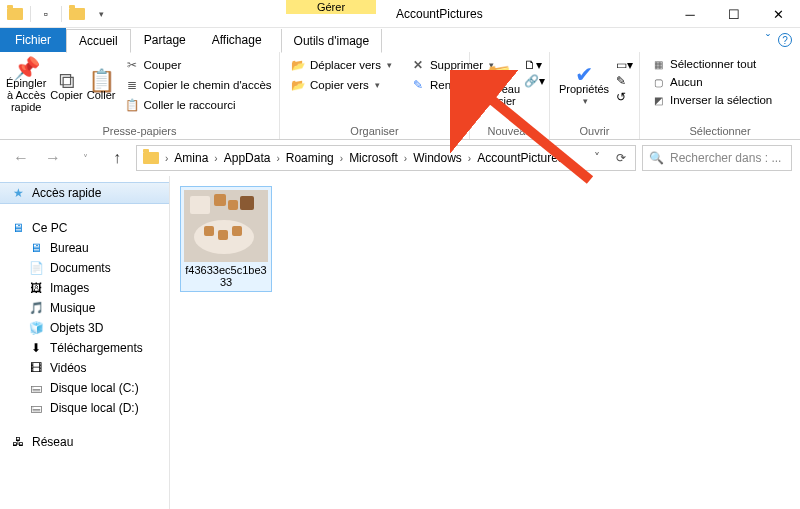 This screenshot has width=800, height=509. Describe the element at coordinates (374, 132) in the screenshot. I see `organize-group-label: Organiser` at that location.